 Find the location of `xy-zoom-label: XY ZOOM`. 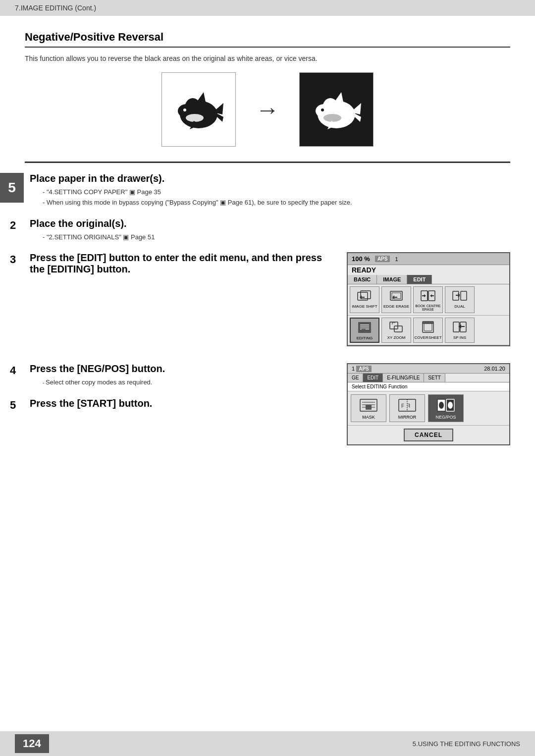

xy-zoom-label: XY ZOOM is located at coordinates (396, 338).